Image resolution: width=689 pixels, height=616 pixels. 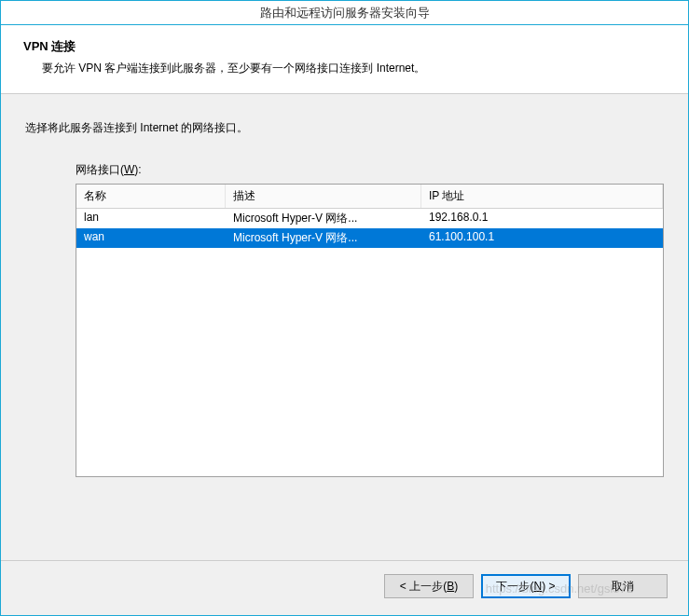 What do you see at coordinates (345, 13) in the screenshot?
I see `window-title: 路由和远程访问服务器安装向导` at bounding box center [345, 13].